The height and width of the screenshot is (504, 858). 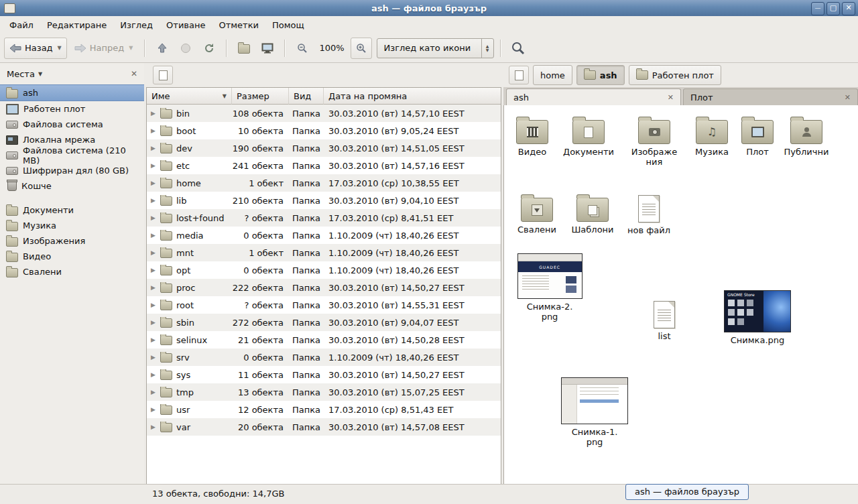 What do you see at coordinates (324, 166) in the screenshot?
I see `table-row: ▶etc241 обектаПапка30.03.2010 (вт) 14,57…` at bounding box center [324, 166].